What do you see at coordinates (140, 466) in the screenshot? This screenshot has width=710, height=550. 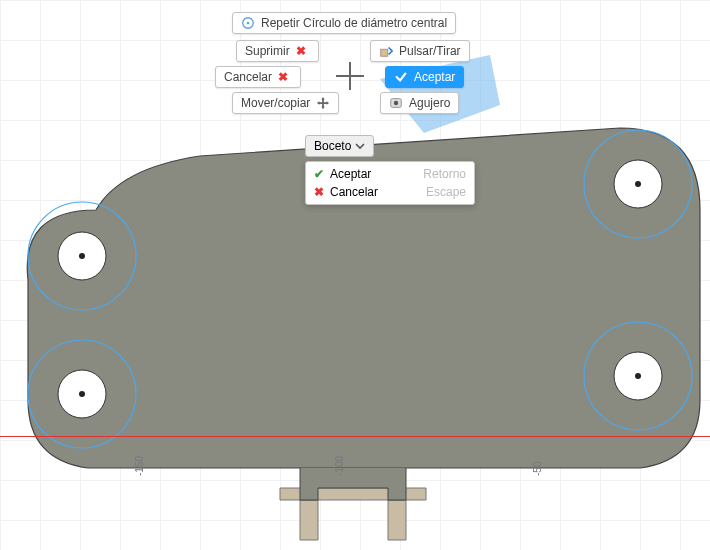 I see `axis-tick: -150` at bounding box center [140, 466].